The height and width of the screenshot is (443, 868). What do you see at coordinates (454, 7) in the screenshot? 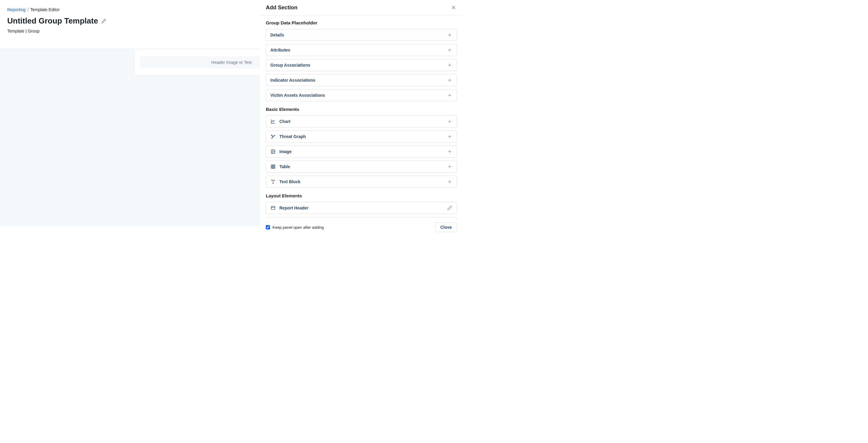
I see `close-icon` at bounding box center [454, 7].